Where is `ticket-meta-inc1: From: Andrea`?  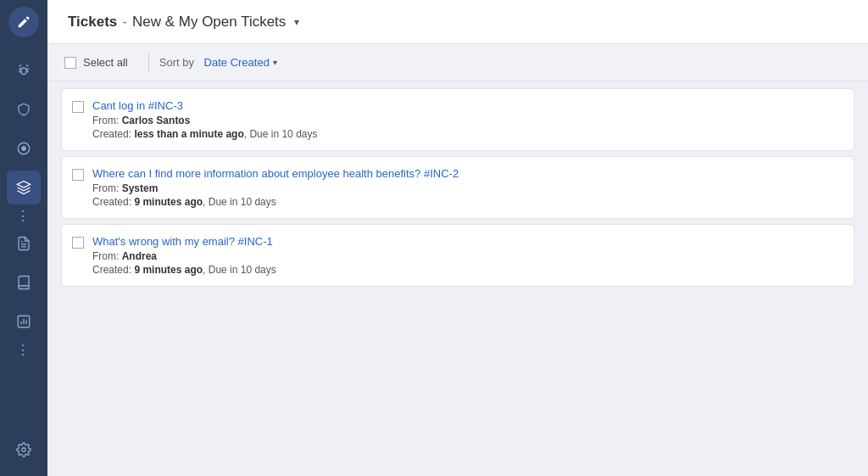 ticket-meta-inc1: From: Andrea is located at coordinates (466, 256).